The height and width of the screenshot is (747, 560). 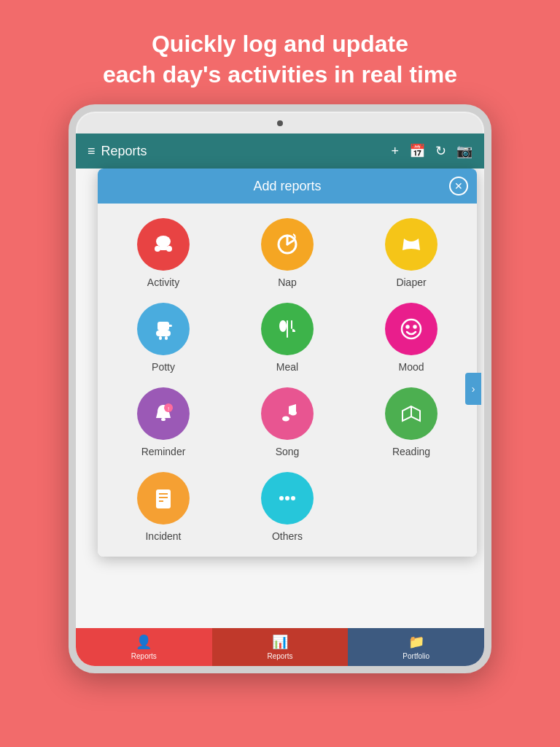 What do you see at coordinates (464, 151) in the screenshot?
I see `camera-icon: 📷` at bounding box center [464, 151].